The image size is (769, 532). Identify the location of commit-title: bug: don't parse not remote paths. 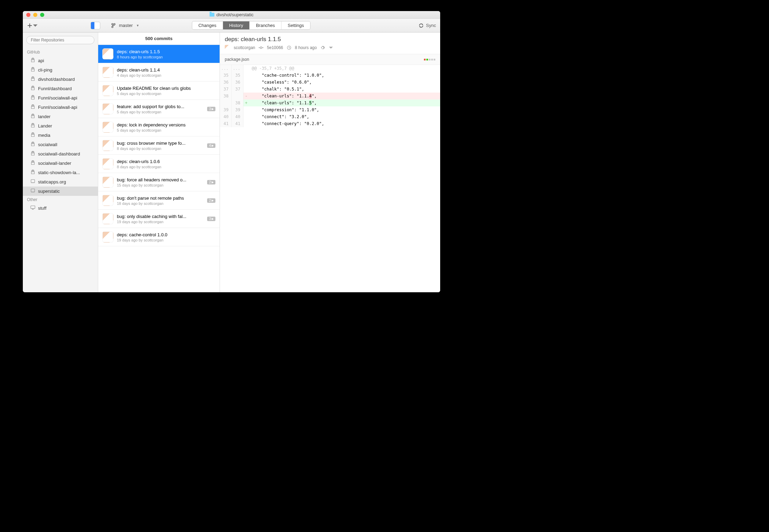
(160, 198).